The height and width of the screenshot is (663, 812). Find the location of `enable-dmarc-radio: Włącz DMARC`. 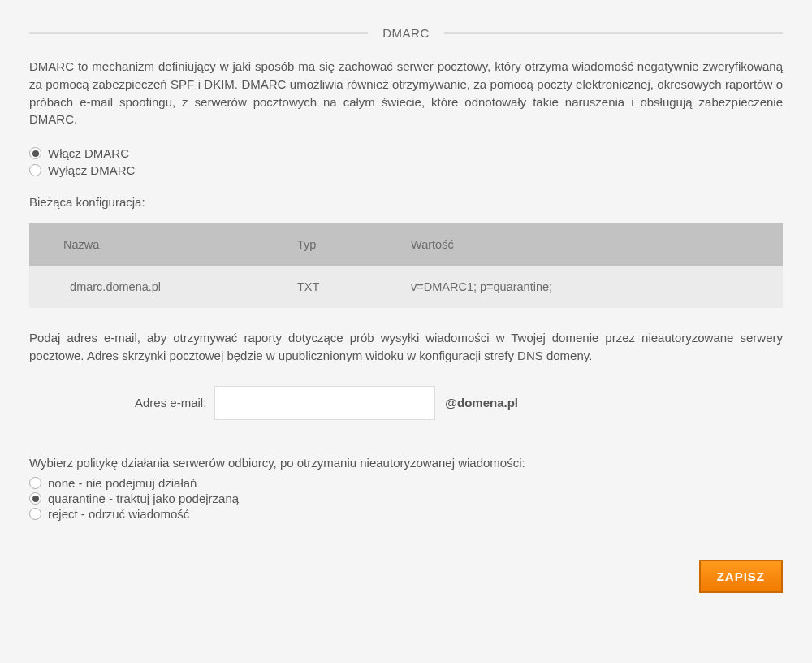

enable-dmarc-radio: Włącz DMARC is located at coordinates (406, 153).